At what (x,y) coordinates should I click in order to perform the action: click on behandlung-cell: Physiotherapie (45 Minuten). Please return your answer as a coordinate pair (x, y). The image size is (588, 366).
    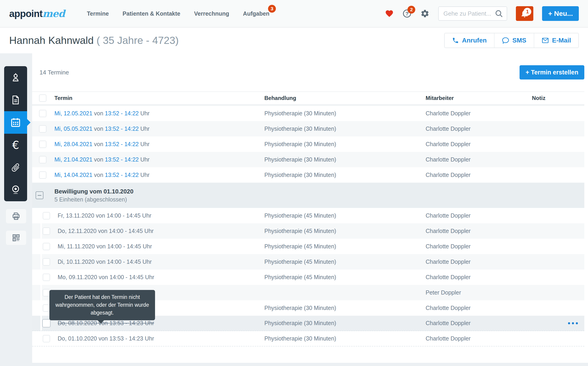
    Looking at the image, I should click on (345, 262).